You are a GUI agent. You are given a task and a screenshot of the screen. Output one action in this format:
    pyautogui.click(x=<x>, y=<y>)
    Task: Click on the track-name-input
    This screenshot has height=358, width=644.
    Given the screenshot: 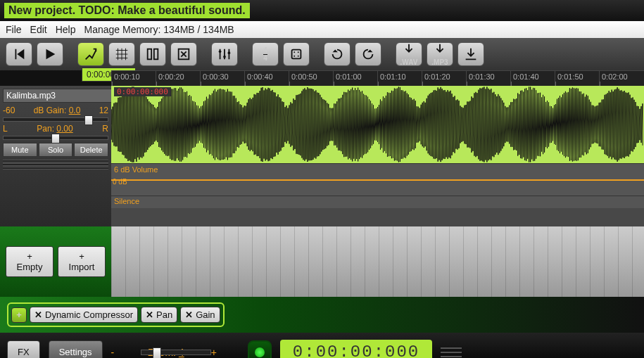 What is the action you would take?
    pyautogui.click(x=59, y=96)
    